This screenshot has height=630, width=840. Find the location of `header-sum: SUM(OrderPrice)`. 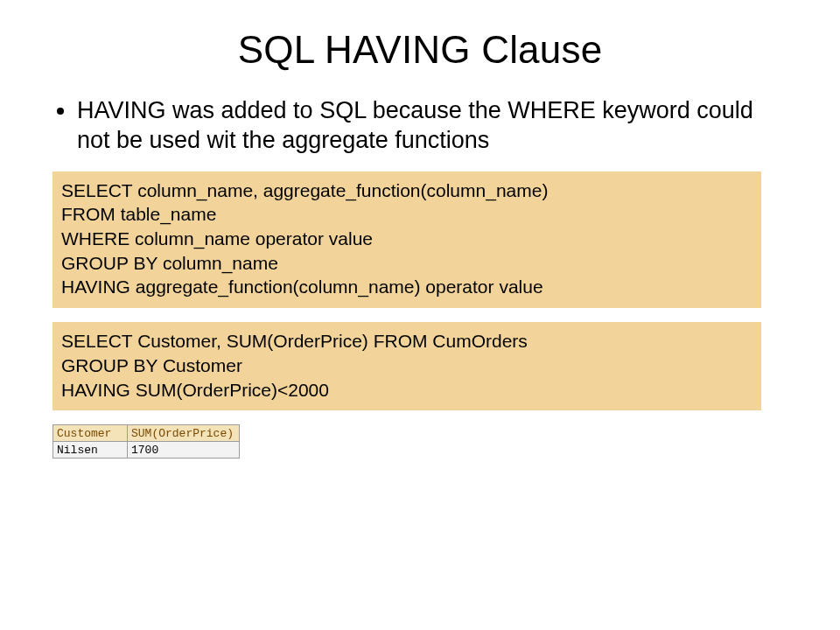

header-sum: SUM(OrderPrice) is located at coordinates (184, 434).